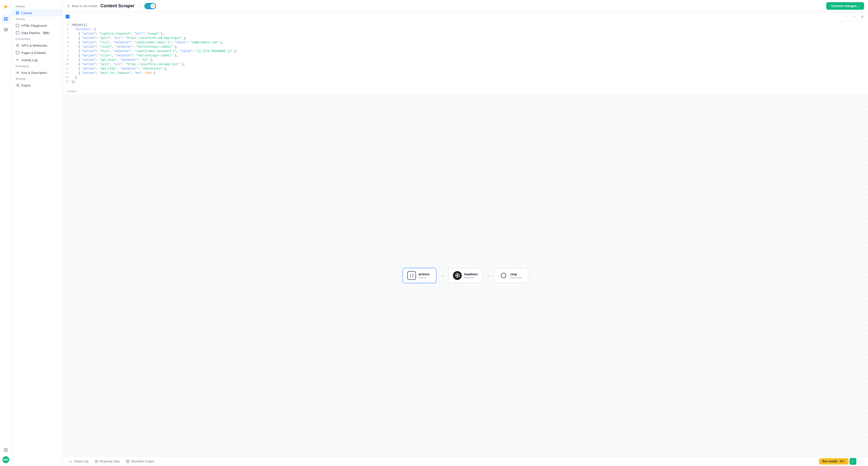 The width and height of the screenshot is (868, 466). I want to click on flow-node-resp: resp Response, so click(512, 276).